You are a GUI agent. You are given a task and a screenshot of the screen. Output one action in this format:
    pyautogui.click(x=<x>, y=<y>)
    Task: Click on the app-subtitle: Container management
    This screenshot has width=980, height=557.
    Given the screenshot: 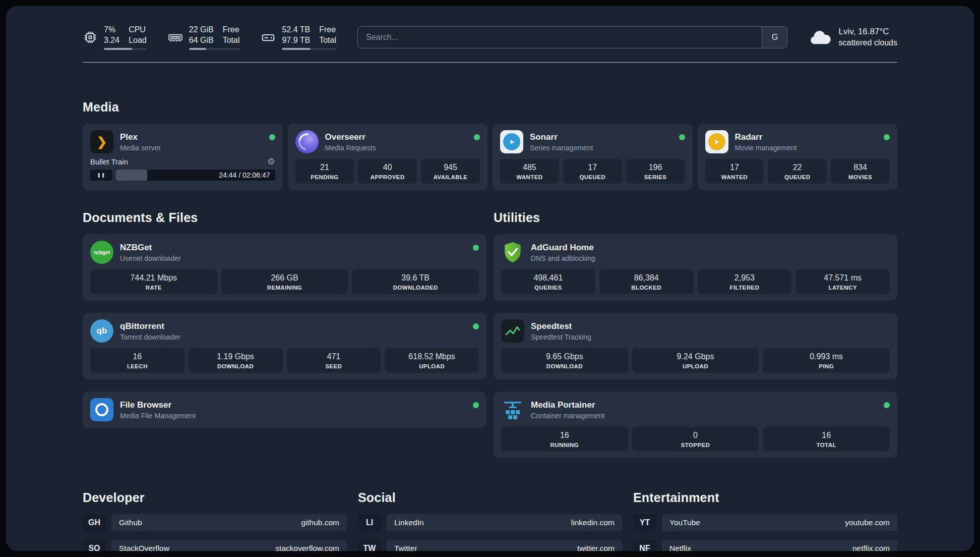 What is the action you would take?
    pyautogui.click(x=704, y=416)
    